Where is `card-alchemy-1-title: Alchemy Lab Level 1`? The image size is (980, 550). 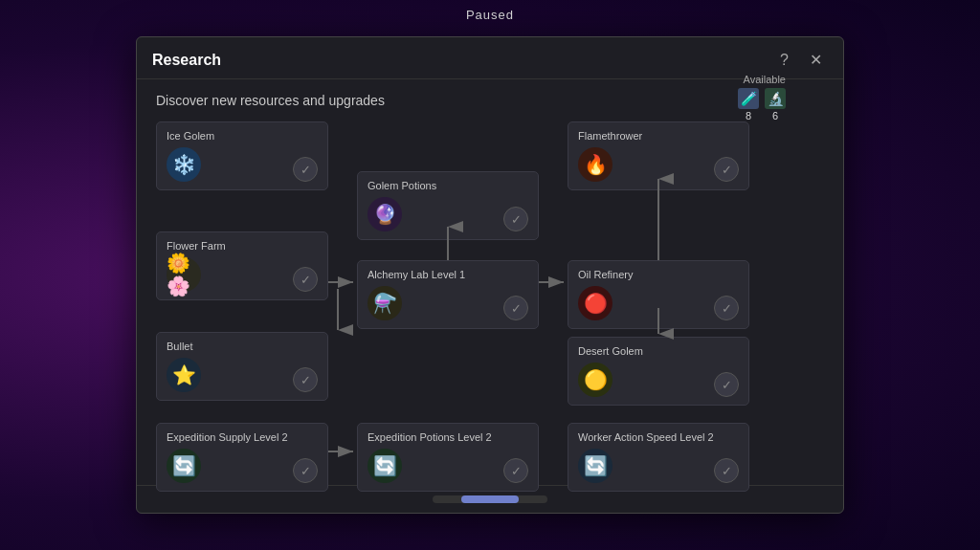
card-alchemy-1-title: Alchemy Lab Level 1 is located at coordinates (448, 275).